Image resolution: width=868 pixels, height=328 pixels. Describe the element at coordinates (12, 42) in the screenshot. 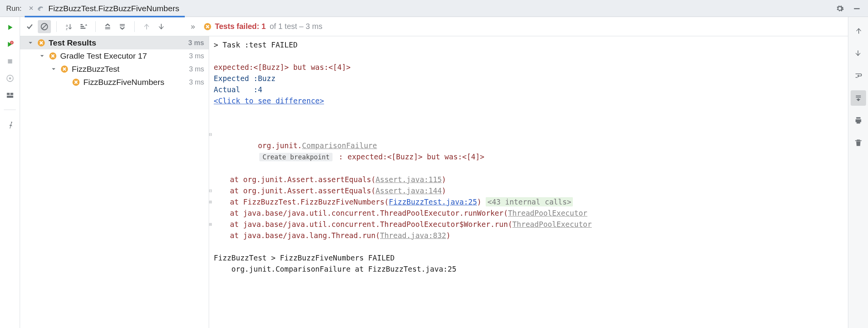

I see `svg-text: 9` at that location.